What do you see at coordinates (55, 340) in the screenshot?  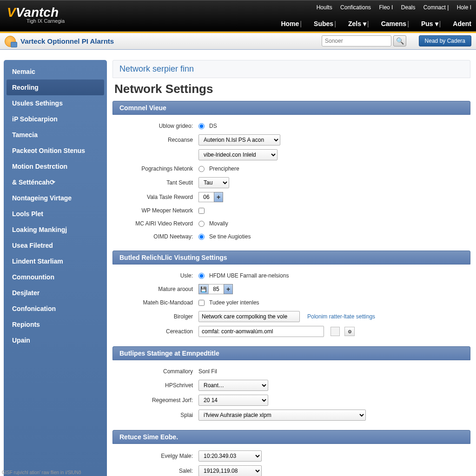 I see `sidebar-item-upain: Upain` at bounding box center [55, 340].